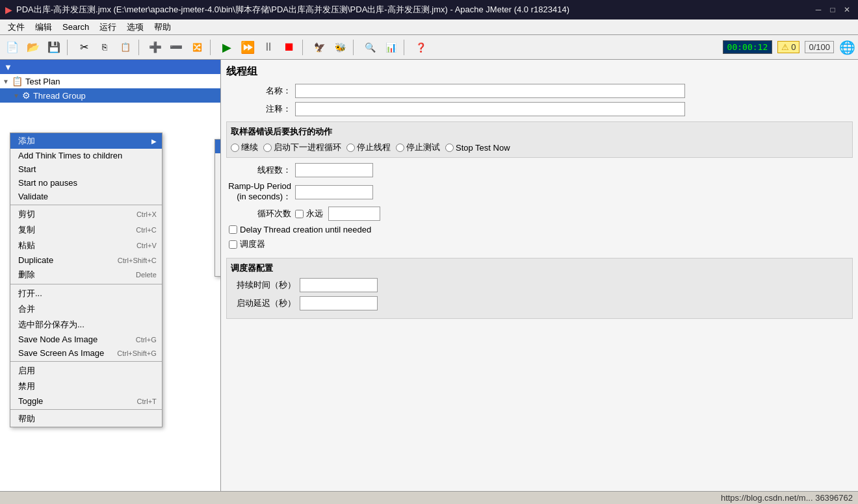  Describe the element at coordinates (86, 280) in the screenshot. I see `context-menu-1: 添加 ▶ Add Think Times to children Start S…` at that location.